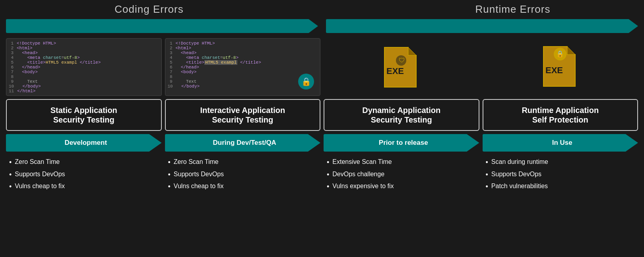 This screenshot has height=257, width=644. I want to click on rasp-phase-arrow: In Use, so click(561, 143).